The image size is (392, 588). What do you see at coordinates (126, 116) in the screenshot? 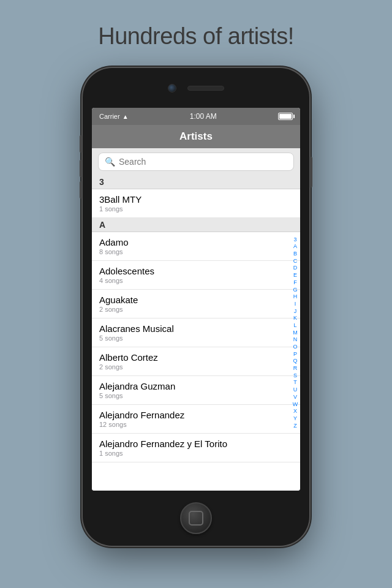
I see `wifi-icon: ▲` at bounding box center [126, 116].